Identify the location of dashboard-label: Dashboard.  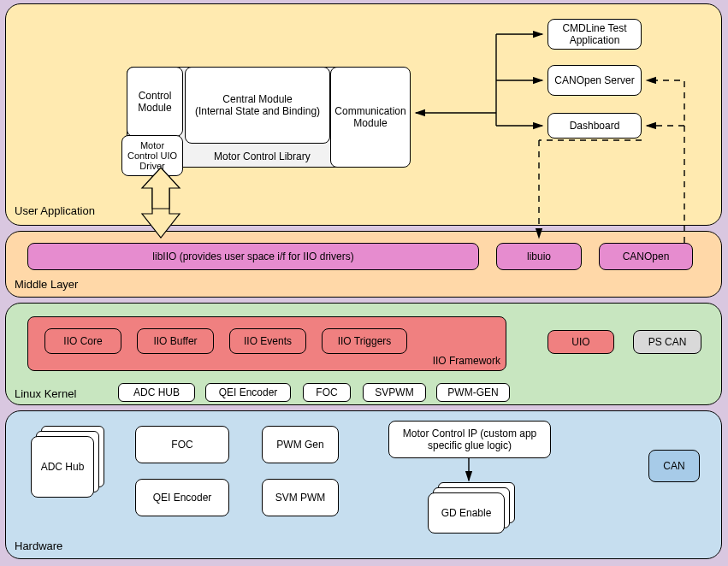
(595, 126).